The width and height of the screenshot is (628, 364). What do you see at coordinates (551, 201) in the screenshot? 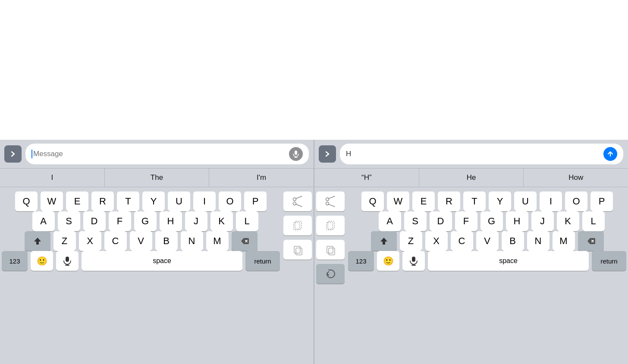
I see `key-I-right: I` at bounding box center [551, 201].